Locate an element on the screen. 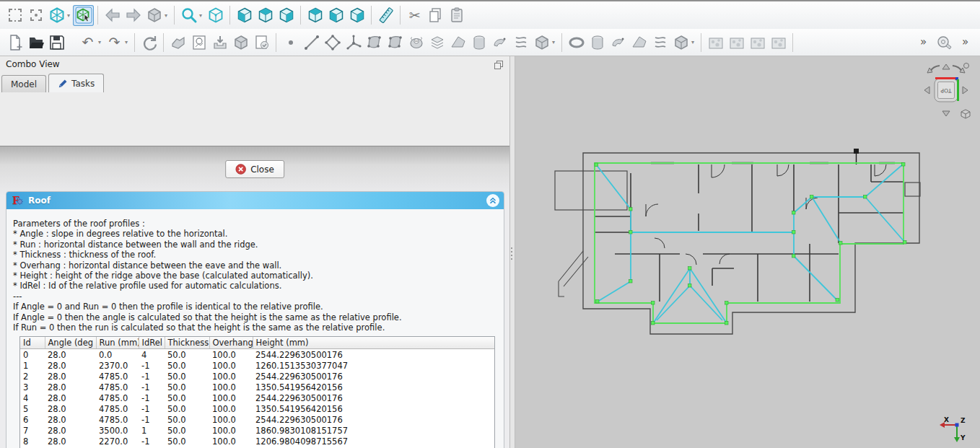  close-task-button: Close is located at coordinates (255, 169).